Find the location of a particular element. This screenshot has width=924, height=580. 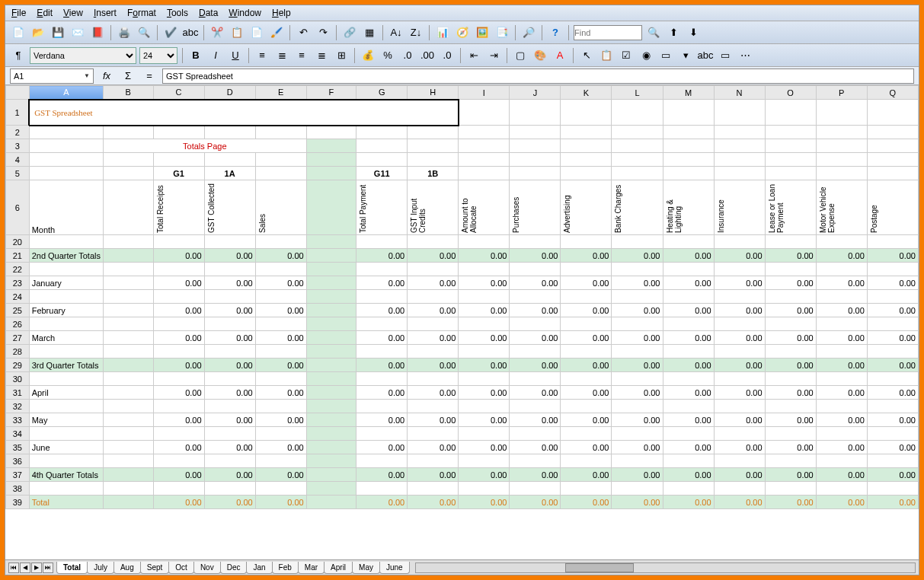

row-header-26: 26 is located at coordinates (18, 324).